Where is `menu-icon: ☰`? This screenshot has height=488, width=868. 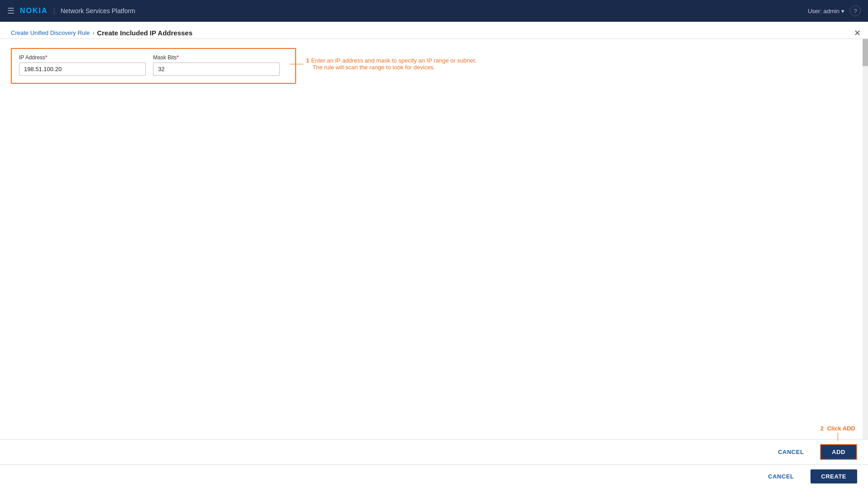
menu-icon: ☰ is located at coordinates (11, 11).